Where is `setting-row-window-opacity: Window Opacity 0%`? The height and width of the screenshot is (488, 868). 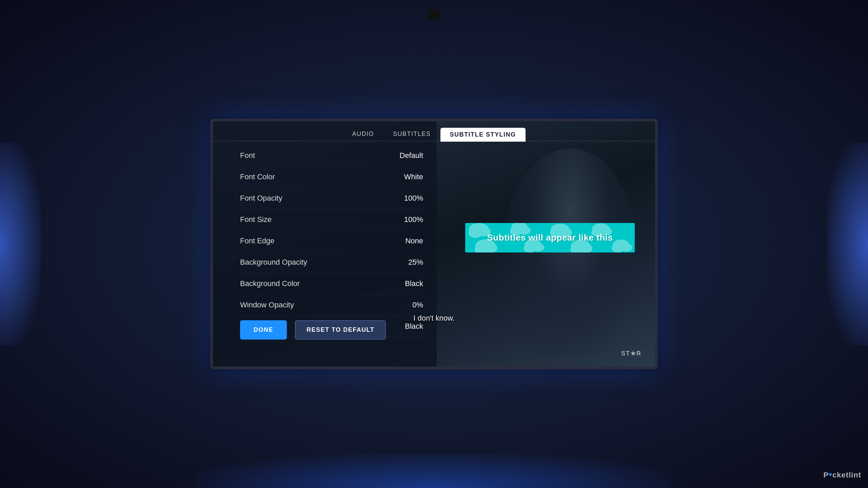 setting-row-window-opacity: Window Opacity 0% is located at coordinates (332, 305).